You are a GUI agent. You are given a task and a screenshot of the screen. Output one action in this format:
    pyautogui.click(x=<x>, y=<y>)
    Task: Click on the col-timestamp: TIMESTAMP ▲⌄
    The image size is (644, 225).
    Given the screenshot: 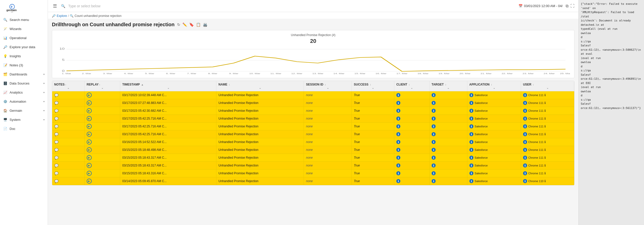 What is the action you would take?
    pyautogui.click(x=168, y=86)
    